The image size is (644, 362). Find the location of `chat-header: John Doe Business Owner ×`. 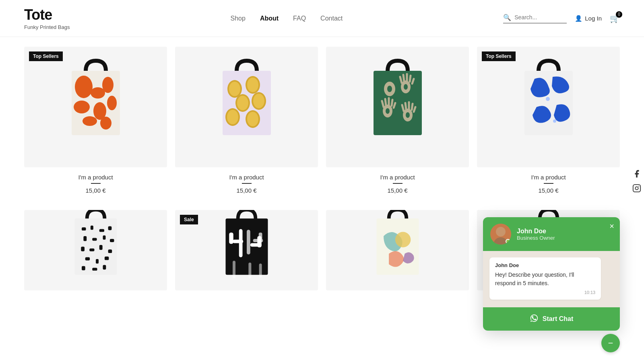

chat-header: John Doe Business Owner × is located at coordinates (551, 234).